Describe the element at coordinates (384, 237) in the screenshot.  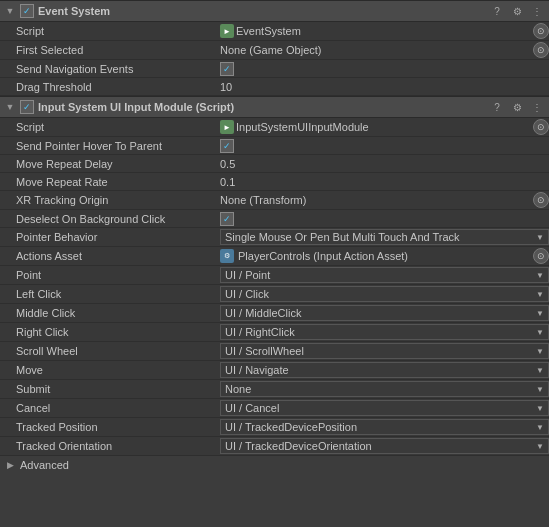
I see `pointer-behavior-dropdown: Single Mouse Or Pen But Multi Touch And …` at that location.